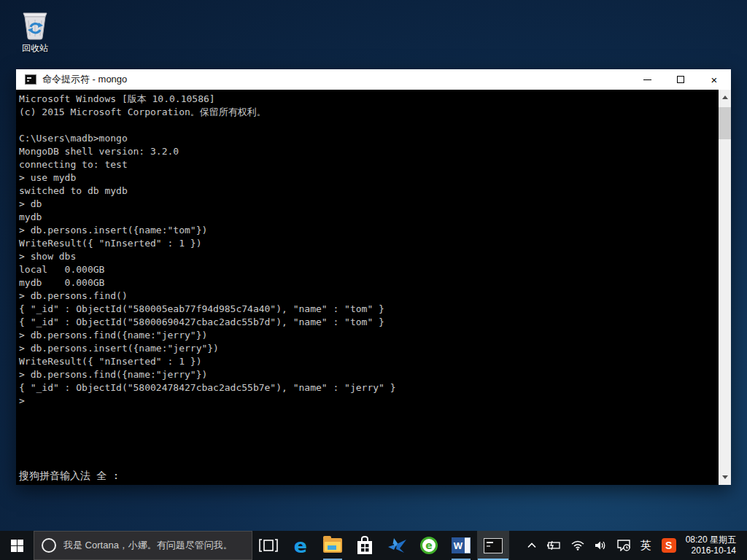  I want to click on taskbar: 我是 Cortana，小娜。有问题尽管问我。 e, so click(374, 545).